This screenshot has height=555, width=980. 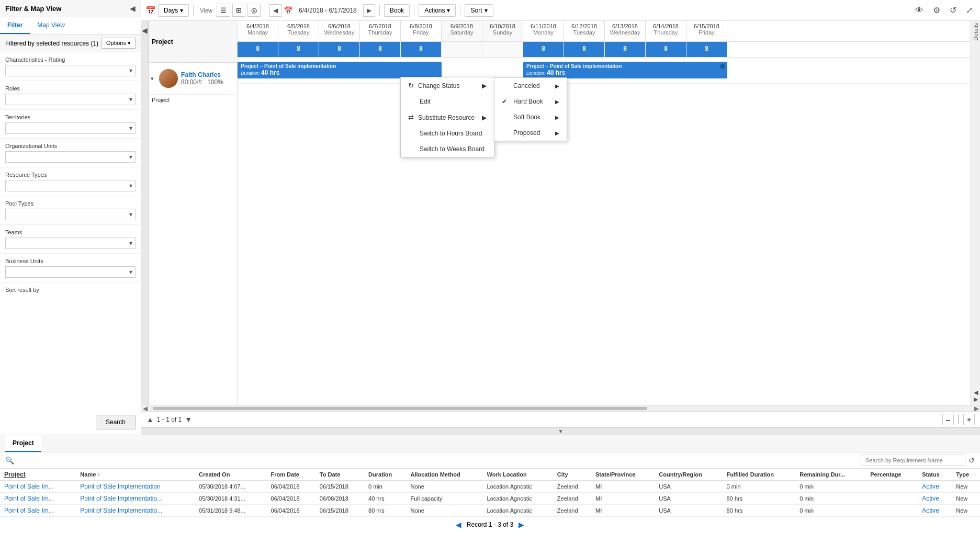 What do you see at coordinates (9, 460) in the screenshot?
I see `bottom-search-icon-button: 🔍` at bounding box center [9, 460].